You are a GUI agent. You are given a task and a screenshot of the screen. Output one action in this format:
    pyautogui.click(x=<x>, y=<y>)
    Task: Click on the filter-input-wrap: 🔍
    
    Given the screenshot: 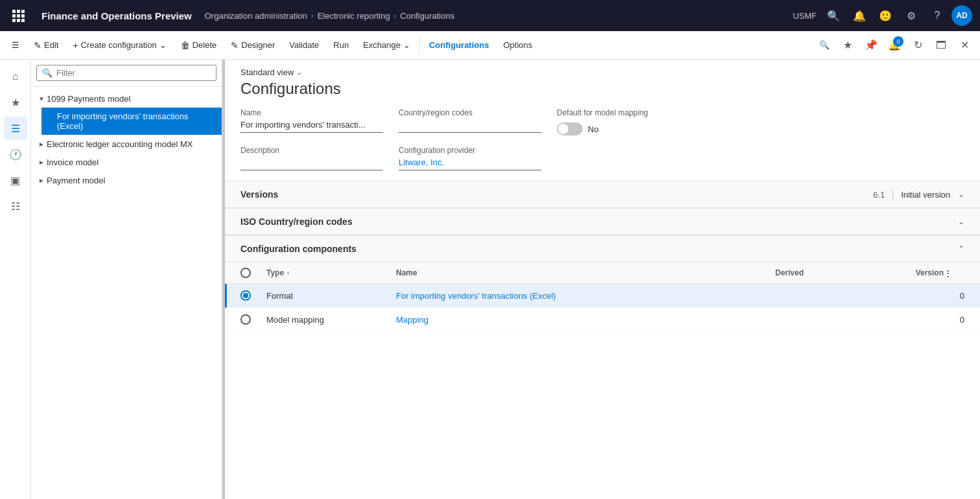 What is the action you would take?
    pyautogui.click(x=126, y=73)
    